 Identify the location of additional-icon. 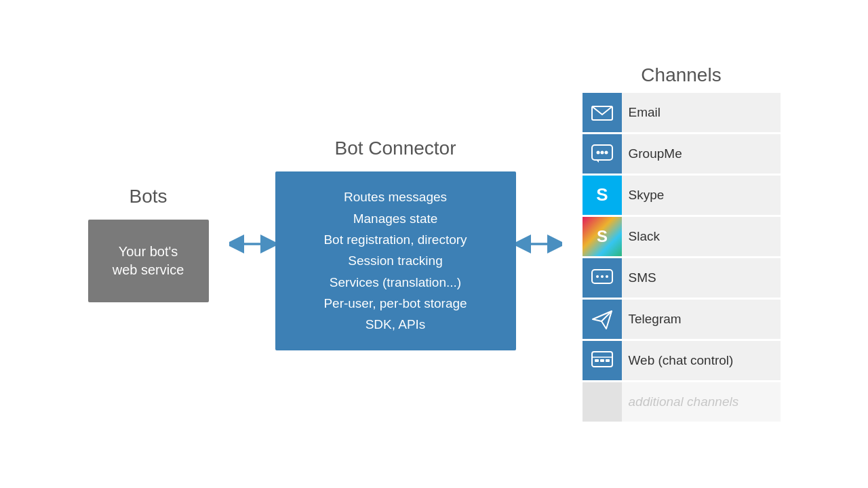
(602, 402).